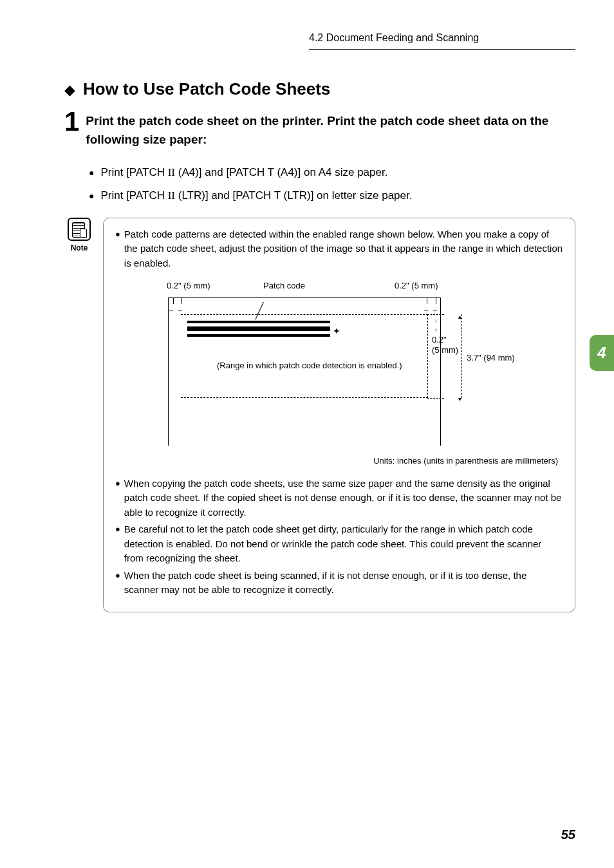 This screenshot has height=868, width=614. Describe the element at coordinates (244, 173) in the screenshot. I see `bullet-text: Print [PATCH II (A4)] and [PATCH T (A4)]…` at that location.